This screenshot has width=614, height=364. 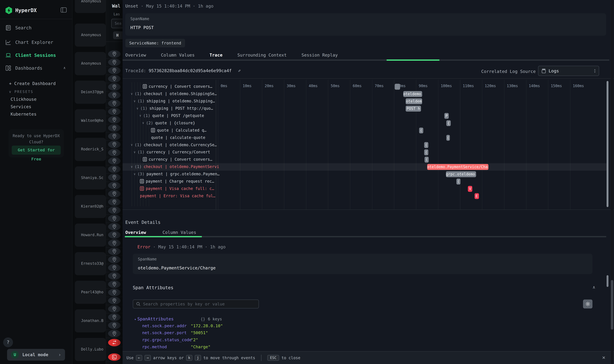 I want to click on session-card: Walton9@ho, so click(x=90, y=121).